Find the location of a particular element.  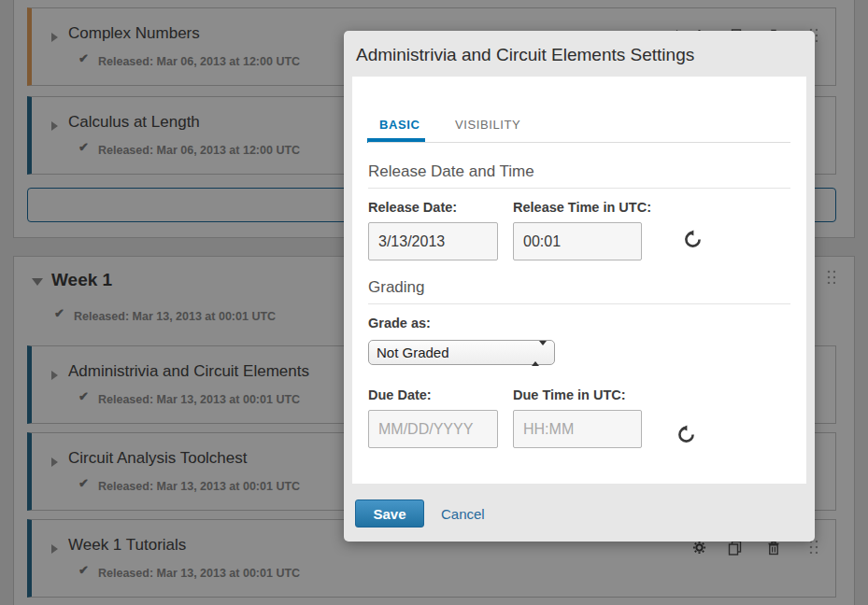

due-date-input is located at coordinates (434, 429).